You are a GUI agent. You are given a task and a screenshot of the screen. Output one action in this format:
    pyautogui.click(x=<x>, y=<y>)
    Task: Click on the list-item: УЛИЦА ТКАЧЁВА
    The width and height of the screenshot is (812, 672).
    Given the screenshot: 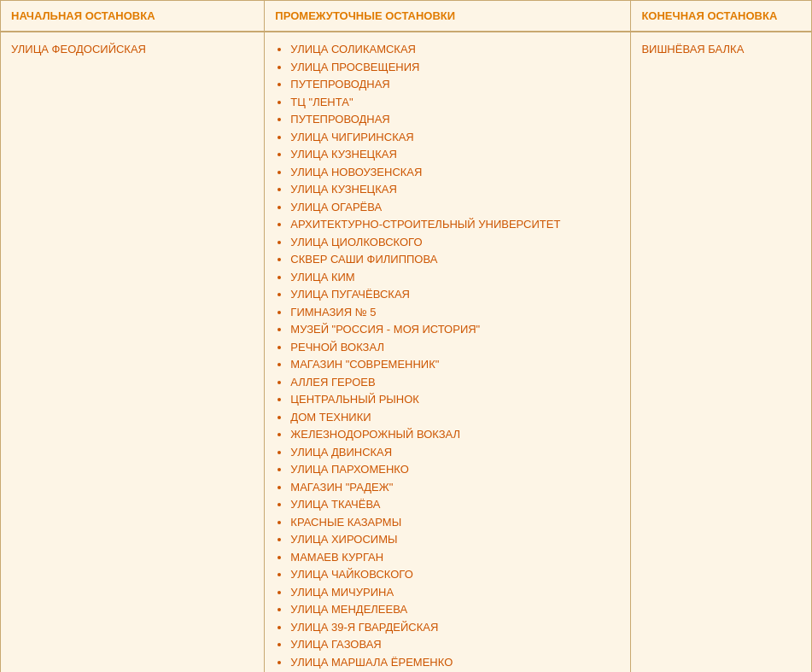 What is the action you would take?
    pyautogui.click(x=455, y=505)
    